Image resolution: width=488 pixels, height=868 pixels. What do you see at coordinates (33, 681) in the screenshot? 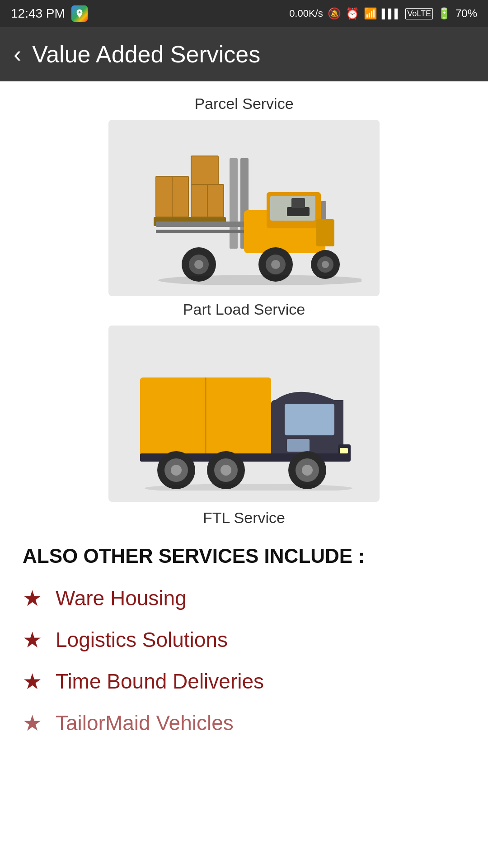
I see `star-icon-3: ★` at bounding box center [33, 681].